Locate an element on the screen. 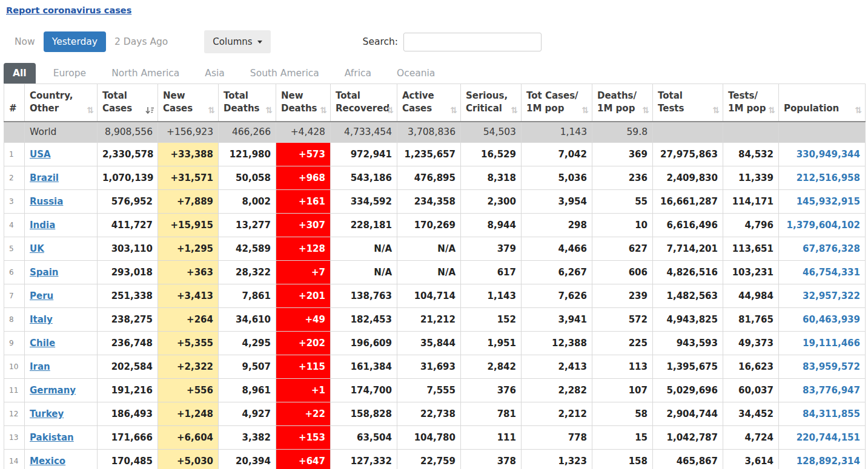 Image resolution: width=868 pixels, height=469 pixels. total_cases-cell: 8,908,556 is located at coordinates (128, 132).